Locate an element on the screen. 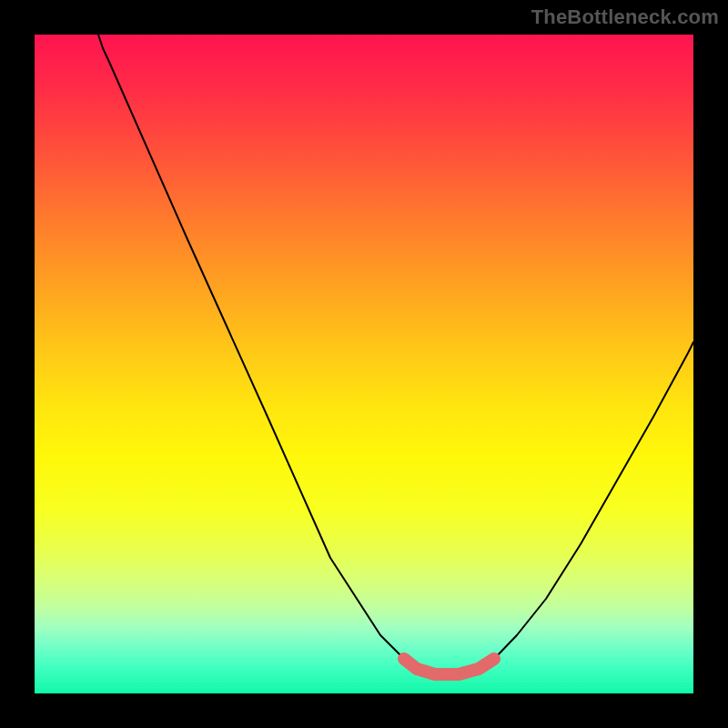 The width and height of the screenshot is (728, 728). highlight-segment is located at coordinates (450, 666).